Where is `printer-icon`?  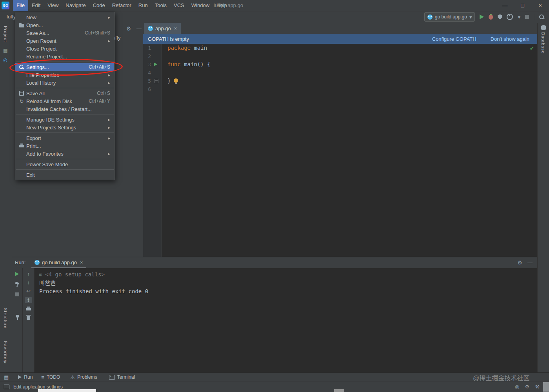 printer-icon is located at coordinates (22, 146).